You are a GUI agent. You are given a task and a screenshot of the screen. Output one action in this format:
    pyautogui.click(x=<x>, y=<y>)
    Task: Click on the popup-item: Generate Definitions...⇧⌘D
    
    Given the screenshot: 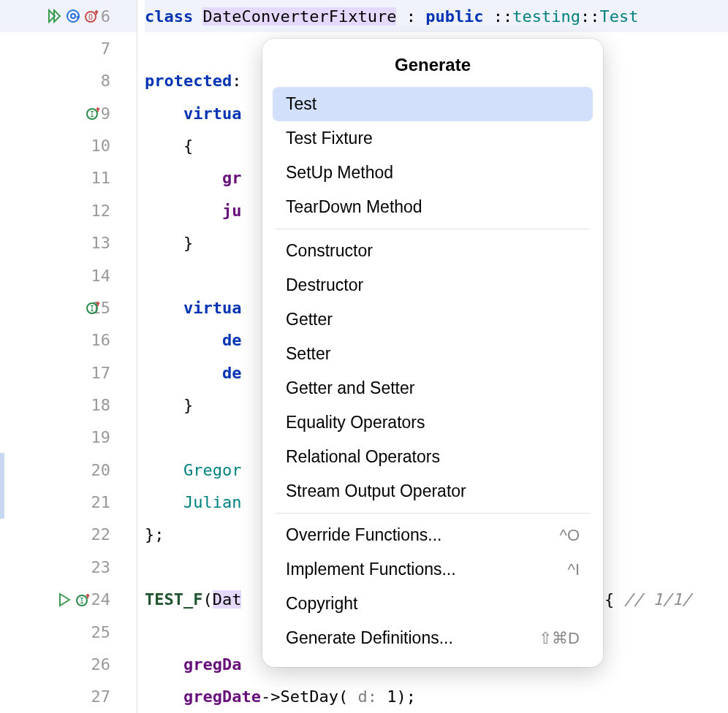 What is the action you would take?
    pyautogui.click(x=433, y=638)
    